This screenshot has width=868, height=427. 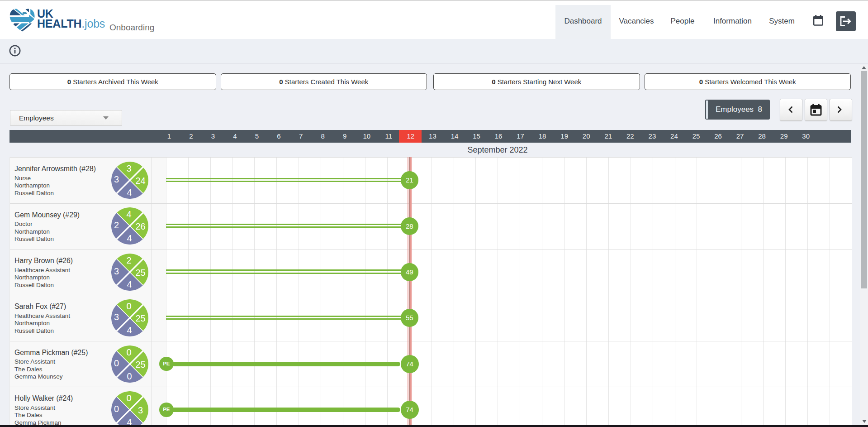 What do you see at coordinates (140, 226) in the screenshot?
I see `svg-text: 26` at bounding box center [140, 226].